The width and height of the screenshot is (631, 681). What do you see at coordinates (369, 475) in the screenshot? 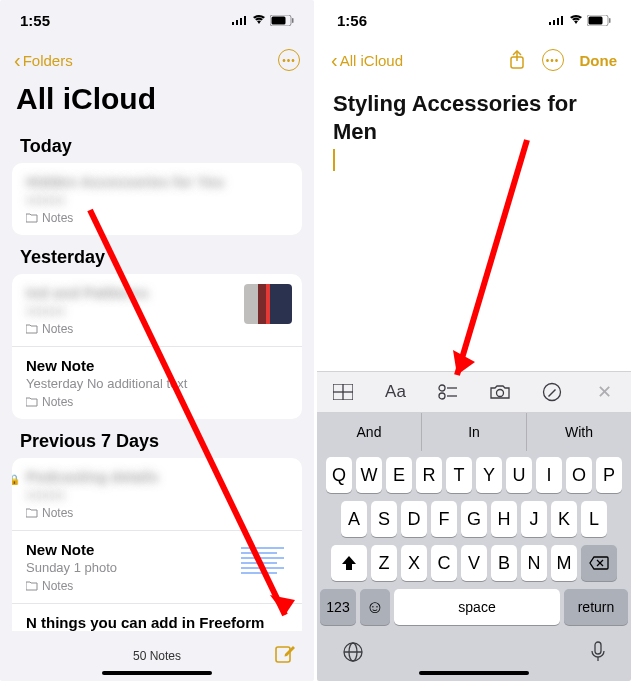
I see `key-w: W` at bounding box center [369, 475].